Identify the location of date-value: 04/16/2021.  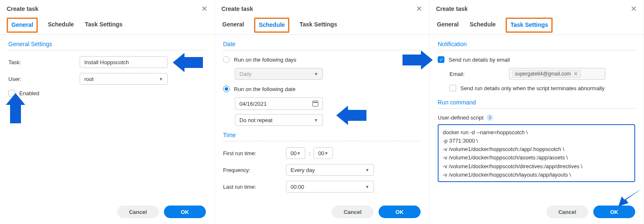
(253, 104).